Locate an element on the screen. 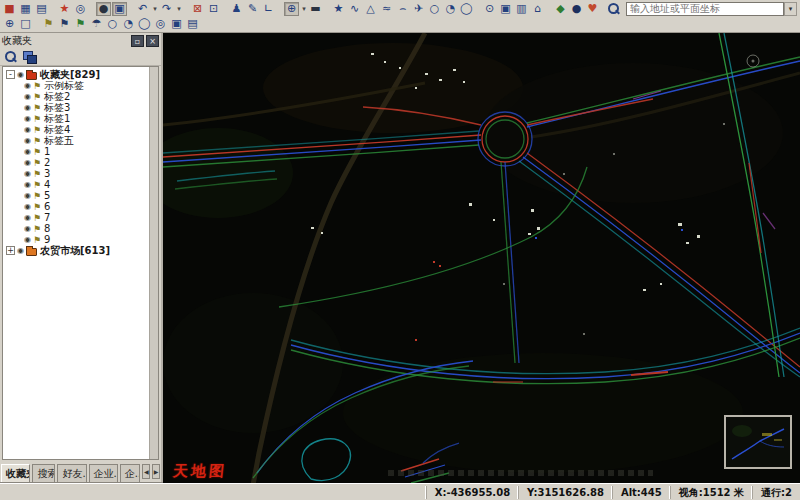 The image size is (800, 500). globe-dark-icon: ● is located at coordinates (576, 8).